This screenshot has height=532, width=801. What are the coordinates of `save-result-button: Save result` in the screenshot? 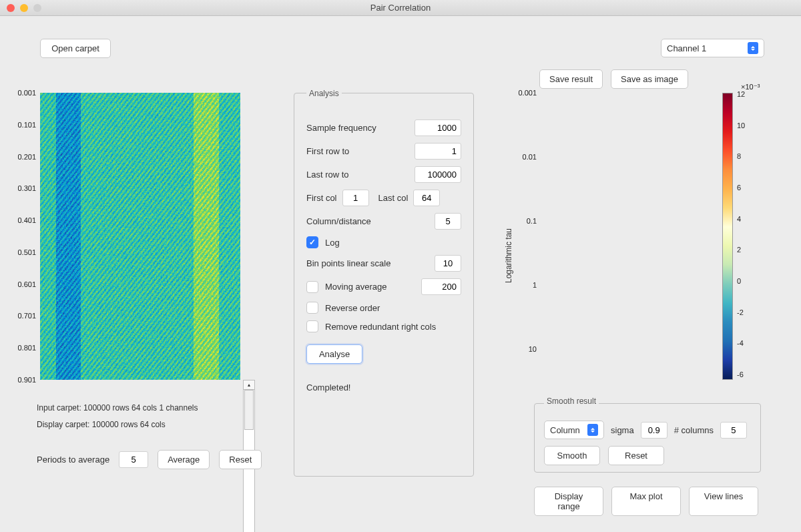 It's located at (571, 79).